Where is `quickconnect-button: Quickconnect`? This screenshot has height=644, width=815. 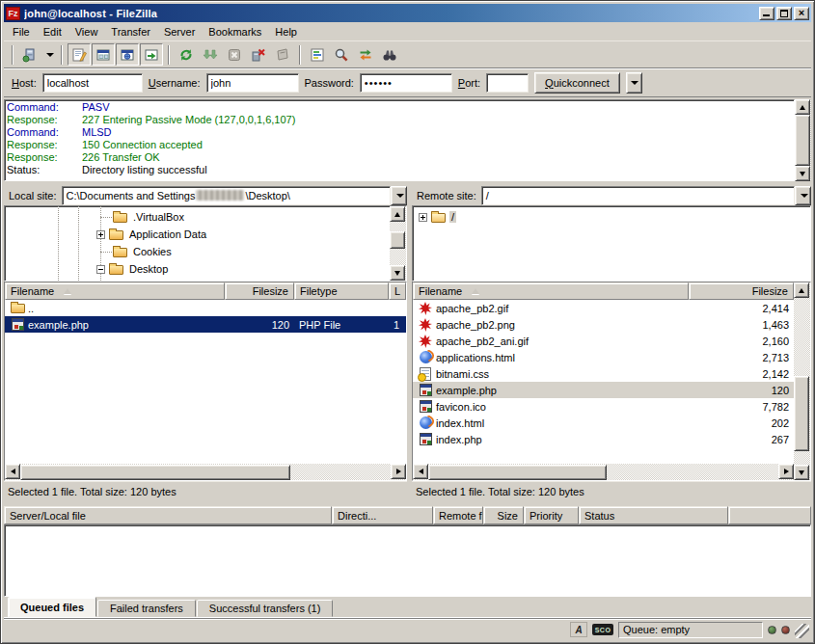
quickconnect-button: Quickconnect is located at coordinates (577, 83).